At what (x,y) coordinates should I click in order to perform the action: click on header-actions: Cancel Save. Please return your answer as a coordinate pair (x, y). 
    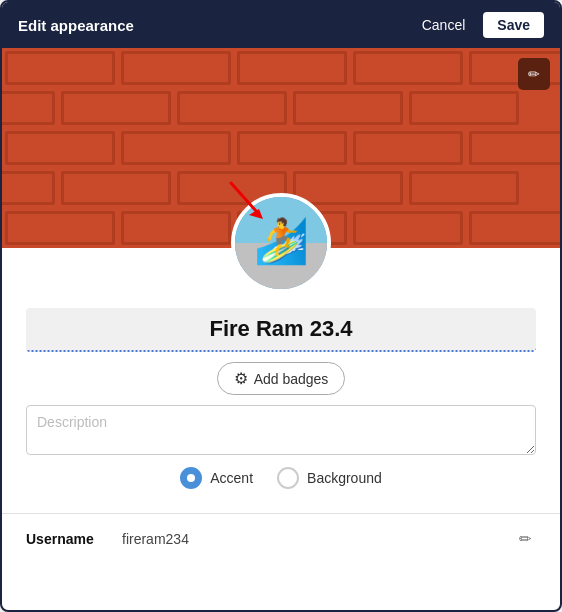
    Looking at the image, I should click on (479, 25).